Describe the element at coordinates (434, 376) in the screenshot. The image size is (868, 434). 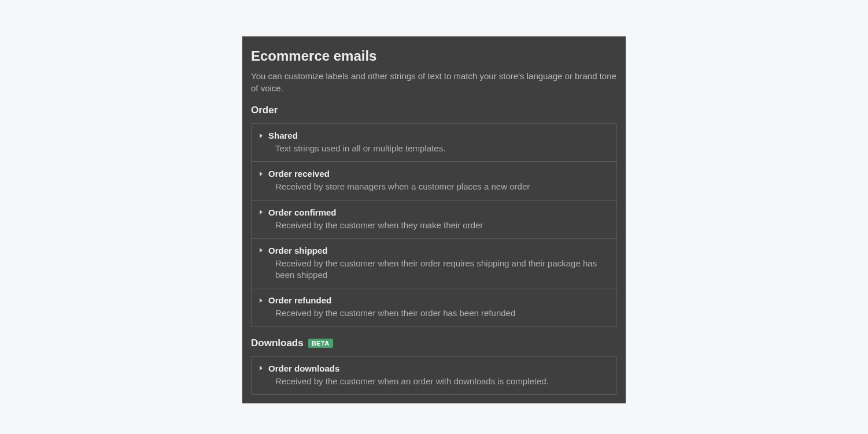
I see `item-order-downloads: Order downloads Received by the customer…` at that location.